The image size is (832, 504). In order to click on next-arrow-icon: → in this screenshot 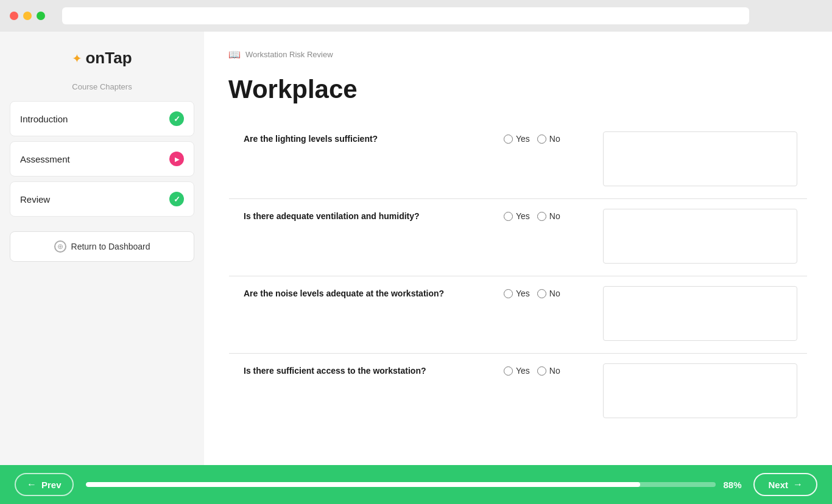, I will do `click(798, 485)`.